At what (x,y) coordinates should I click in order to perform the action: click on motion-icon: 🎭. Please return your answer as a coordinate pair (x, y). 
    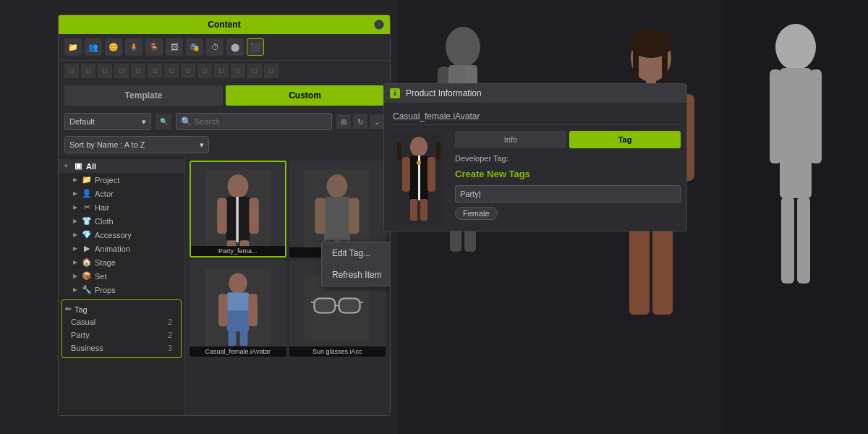
    Looking at the image, I should click on (195, 47).